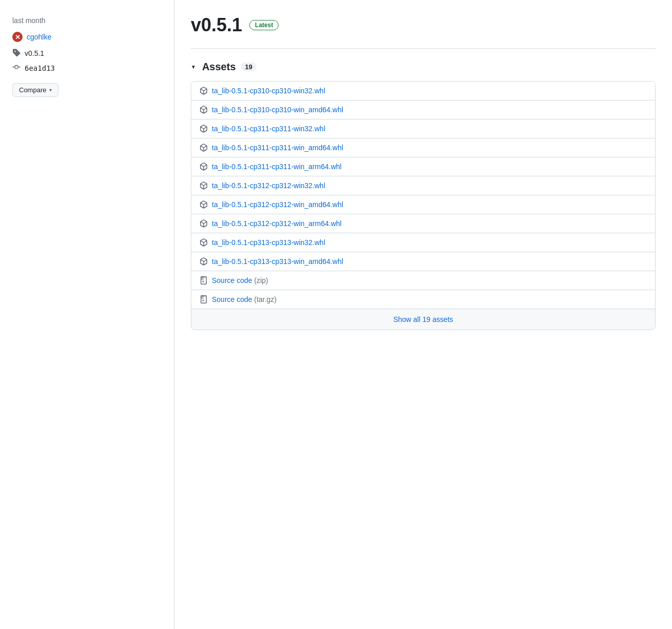 The height and width of the screenshot is (629, 672). I want to click on sidebar-author: ✕ cgohlke, so click(87, 37).